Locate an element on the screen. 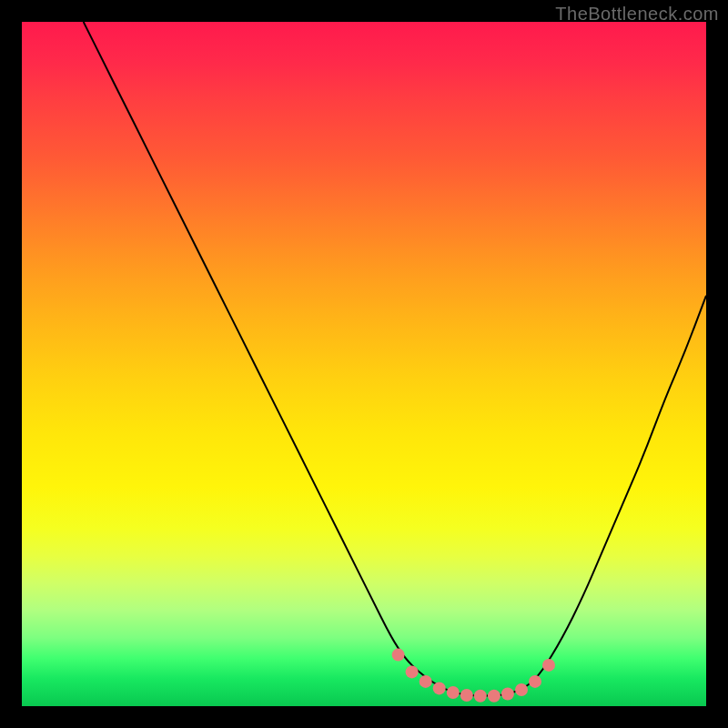  sweet-spot-marker-group is located at coordinates (473, 675).